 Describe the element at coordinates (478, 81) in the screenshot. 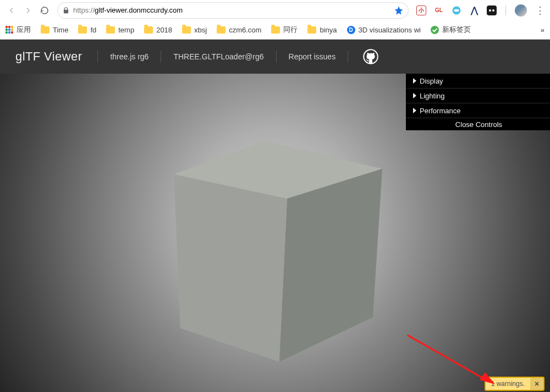

I see `gui-folder-display: Display` at that location.